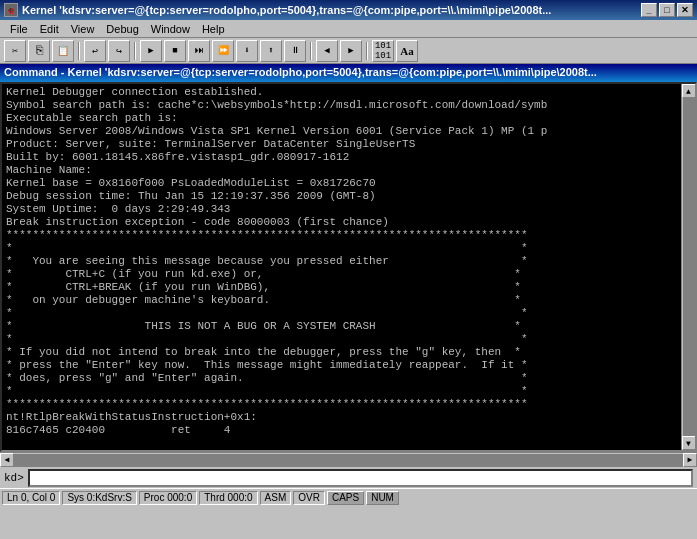  I want to click on toolbar-btn-stop: ■, so click(175, 51).